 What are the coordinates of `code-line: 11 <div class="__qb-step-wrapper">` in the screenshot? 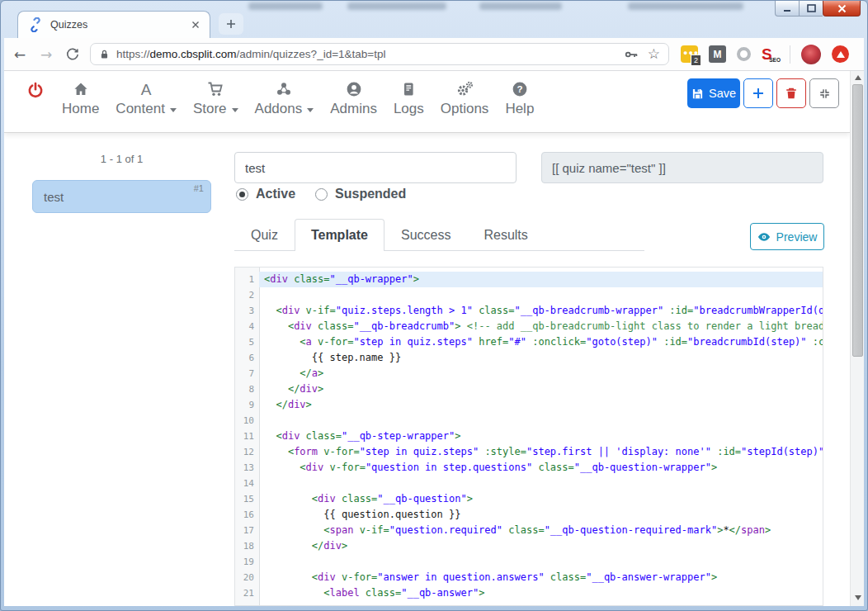 It's located at (529, 436).